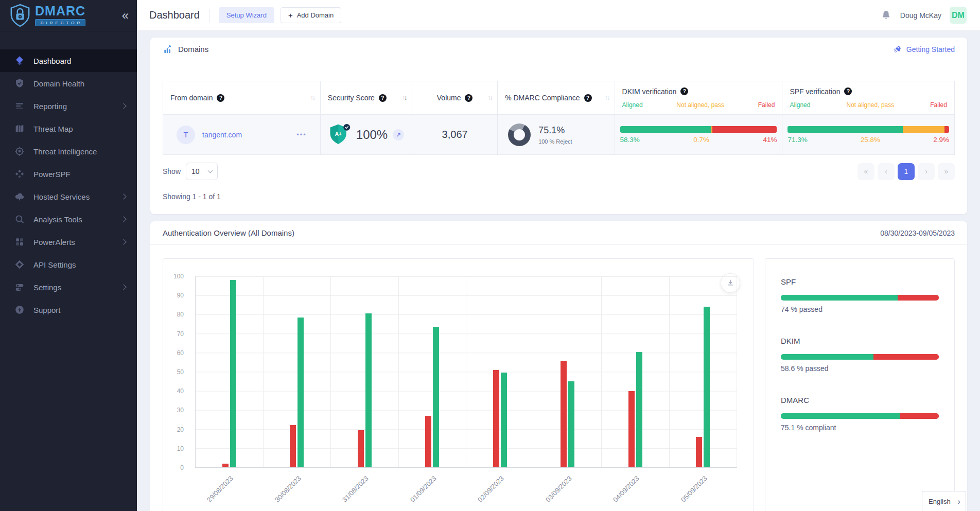 This screenshot has height=511, width=980. Describe the element at coordinates (944, 501) in the screenshot. I see `language-selector: English ›` at that location.